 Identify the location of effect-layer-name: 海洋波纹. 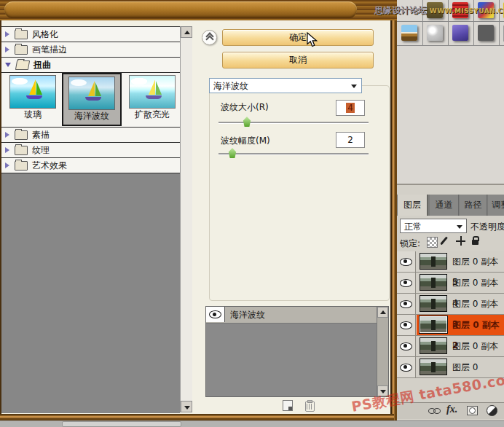
(248, 315).